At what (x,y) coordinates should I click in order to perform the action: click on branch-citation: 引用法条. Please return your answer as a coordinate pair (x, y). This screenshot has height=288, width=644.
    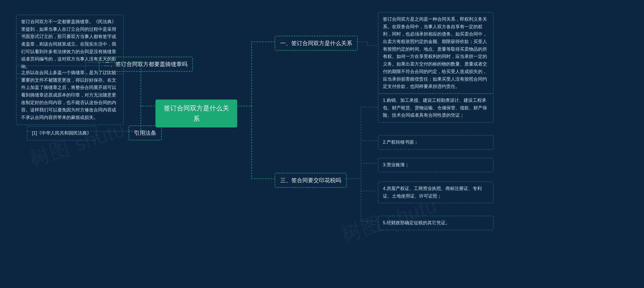
    Looking at the image, I should click on (145, 133).